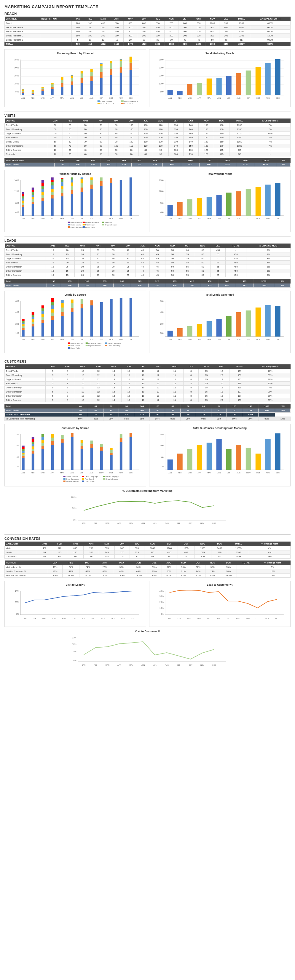  Describe the element at coordinates (117, 32) in the screenshot. I see `reach-cell: 200` at that location.